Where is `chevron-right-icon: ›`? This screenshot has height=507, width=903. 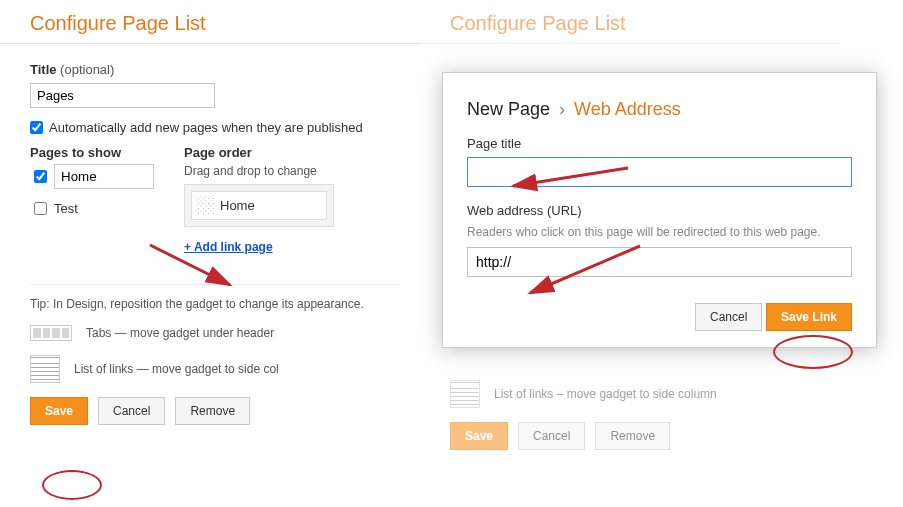 chevron-right-icon: › is located at coordinates (562, 109).